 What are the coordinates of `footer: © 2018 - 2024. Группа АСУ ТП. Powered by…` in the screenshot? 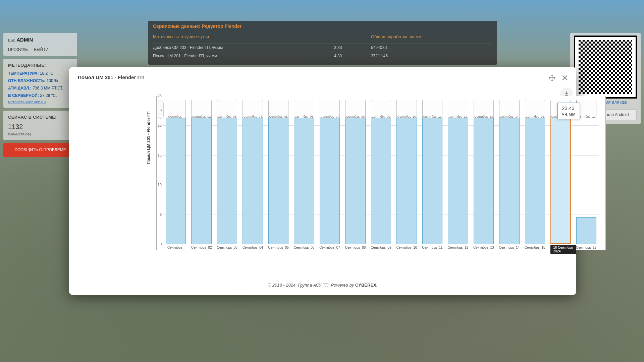 It's located at (323, 285).